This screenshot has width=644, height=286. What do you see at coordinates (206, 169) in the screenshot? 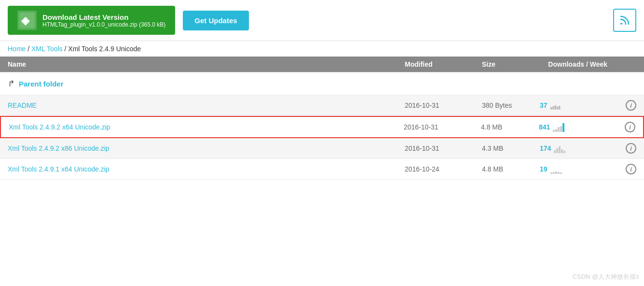
I see `file-name-cell: Xml Tools 2.4.9.1 x64 Unicode.zip` at bounding box center [206, 169].